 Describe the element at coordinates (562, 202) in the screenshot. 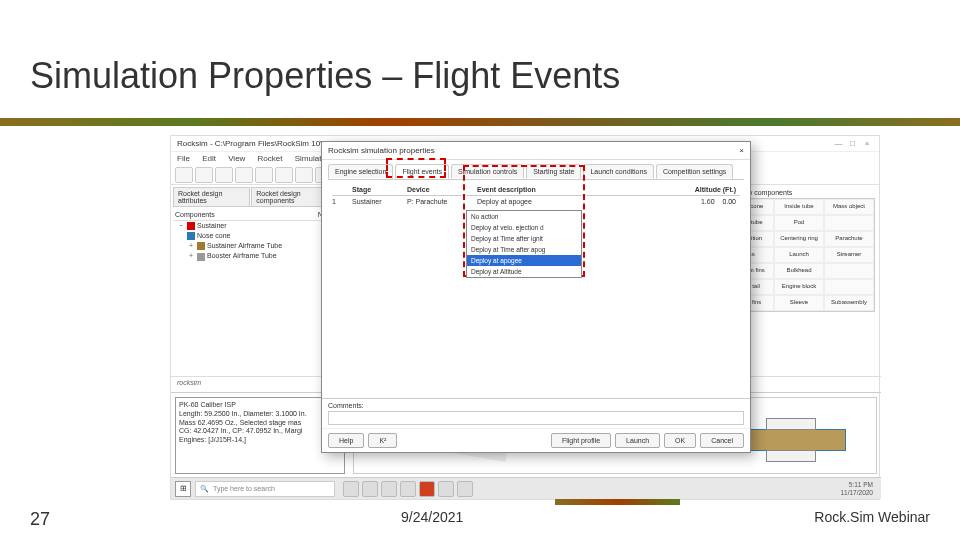

I see `row-event: Deploy at apogee` at that location.